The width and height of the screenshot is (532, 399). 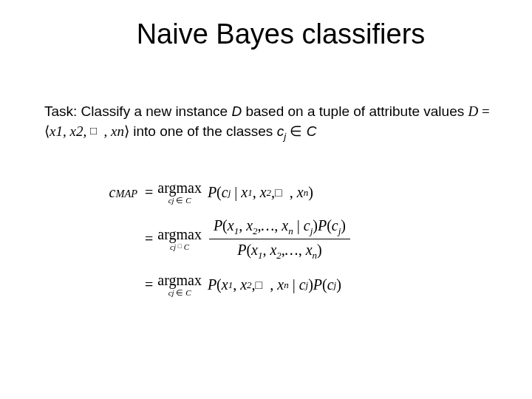 What do you see at coordinates (180, 280) in the screenshot?
I see `argmax-word-3: argmax` at bounding box center [180, 280].